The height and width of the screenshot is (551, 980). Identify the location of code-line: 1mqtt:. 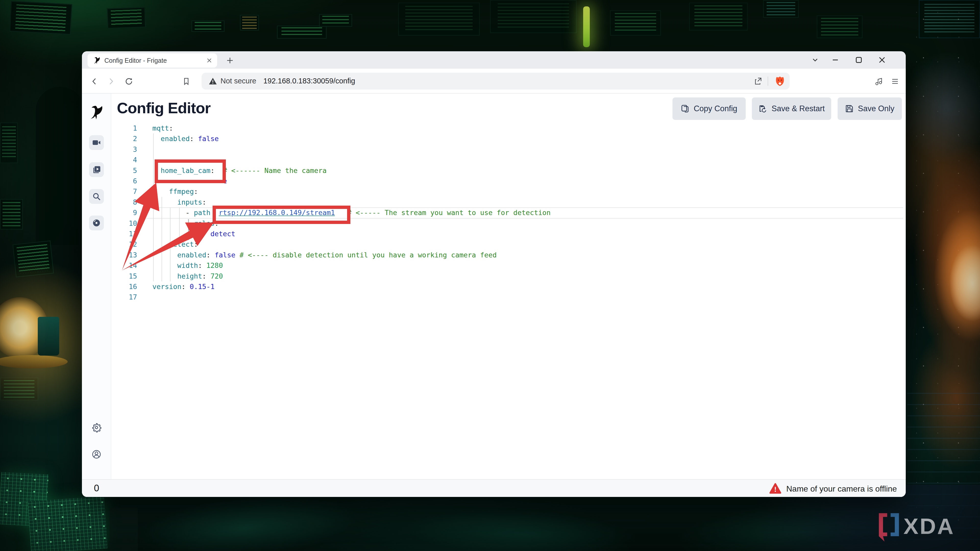
(494, 129).